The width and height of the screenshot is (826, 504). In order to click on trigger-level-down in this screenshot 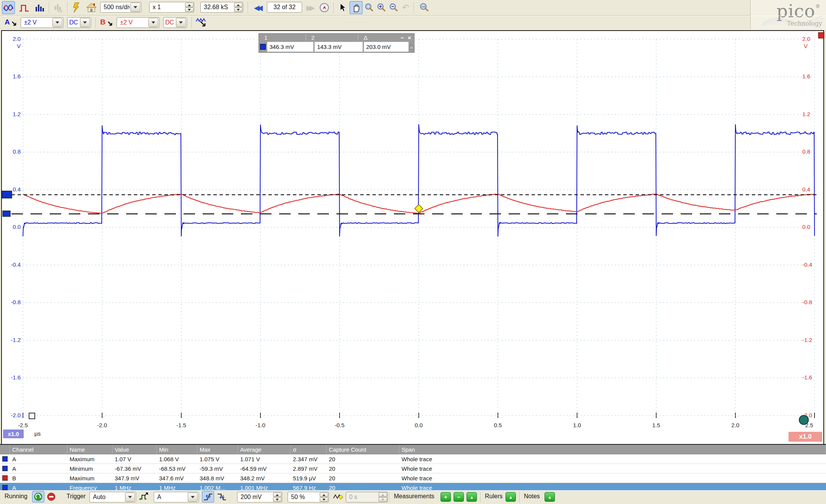, I will do `click(277, 499)`.